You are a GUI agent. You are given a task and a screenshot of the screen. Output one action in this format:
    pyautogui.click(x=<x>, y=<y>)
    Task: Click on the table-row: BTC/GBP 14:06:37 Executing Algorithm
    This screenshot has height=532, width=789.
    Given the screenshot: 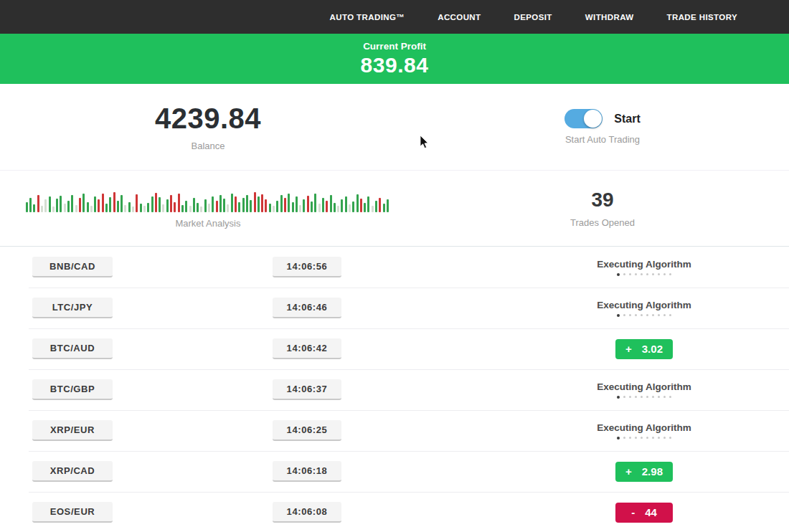 What is the action you would take?
    pyautogui.click(x=394, y=390)
    